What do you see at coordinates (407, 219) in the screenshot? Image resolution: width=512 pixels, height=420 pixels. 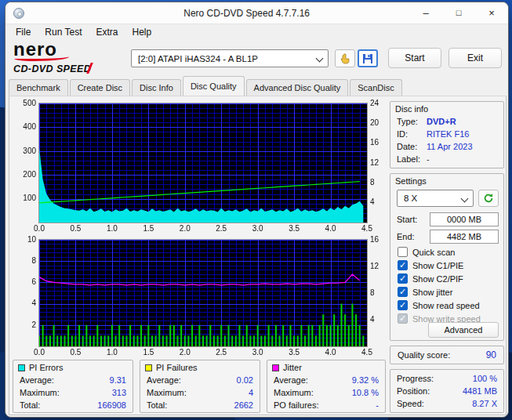 I see `start-label: Start:` at bounding box center [407, 219].